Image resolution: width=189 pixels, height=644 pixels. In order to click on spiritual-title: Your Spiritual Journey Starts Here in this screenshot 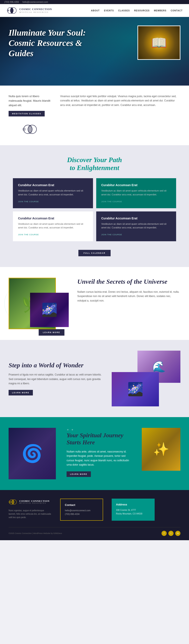, I will do `click(99, 439)`.